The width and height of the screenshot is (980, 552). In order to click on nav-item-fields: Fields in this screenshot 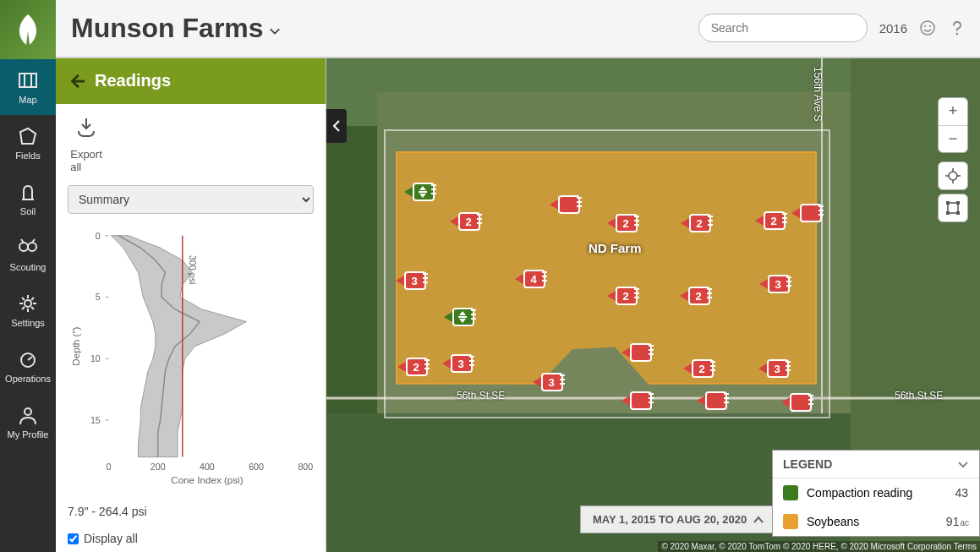, I will do `click(28, 143)`.